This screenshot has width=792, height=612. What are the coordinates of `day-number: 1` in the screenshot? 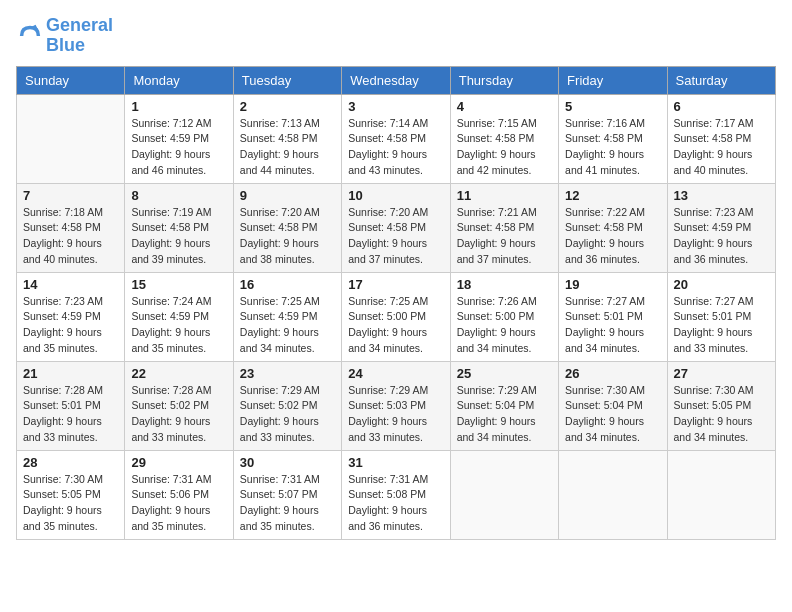 It's located at (178, 106).